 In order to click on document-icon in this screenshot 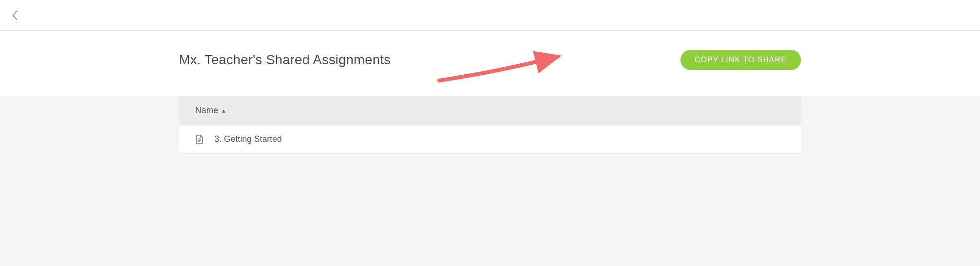, I will do `click(200, 139)`.